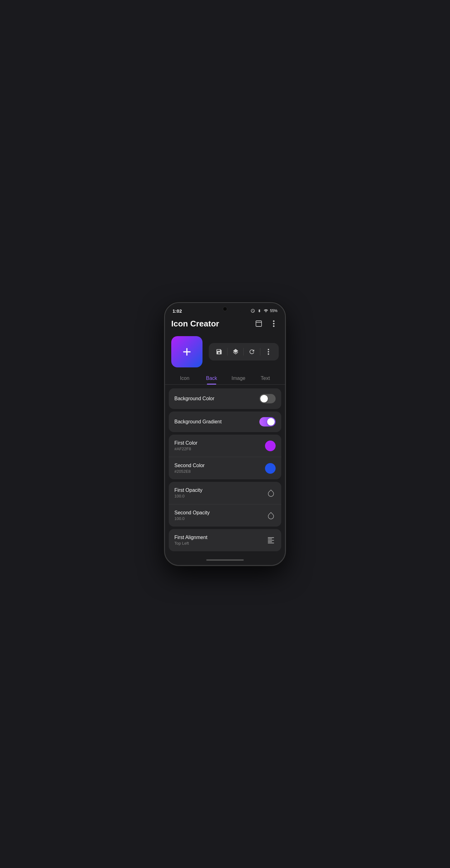  Describe the element at coordinates (252, 352) in the screenshot. I see `refresh-button` at that location.